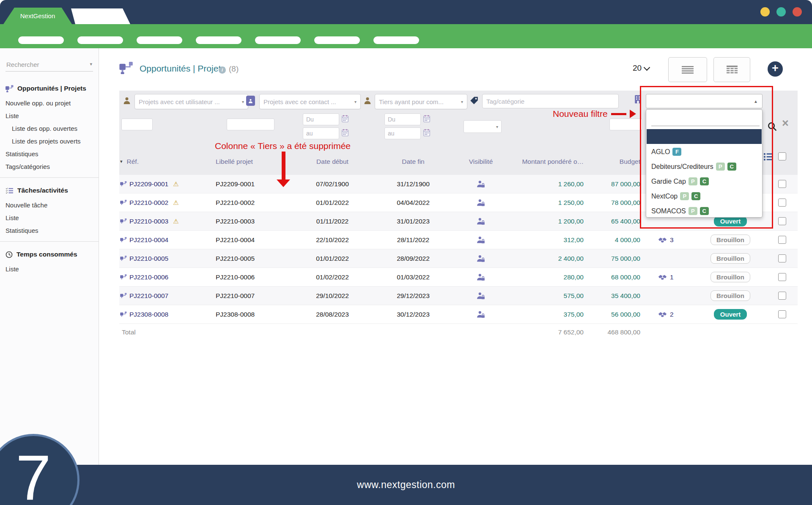 This screenshot has width=812, height=505. Describe the element at coordinates (49, 269) in the screenshot. I see `sidebar-item-liste-temps: Liste` at that location.